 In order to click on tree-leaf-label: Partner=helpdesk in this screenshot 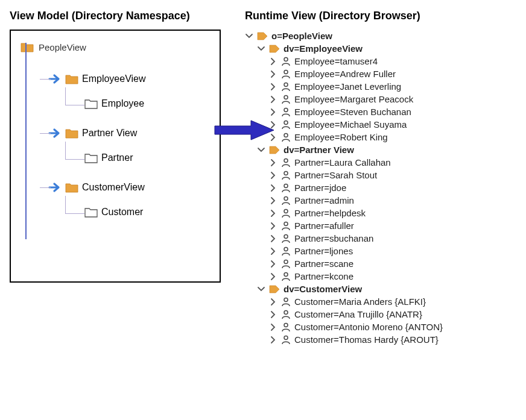, I will do `click(330, 213)`.